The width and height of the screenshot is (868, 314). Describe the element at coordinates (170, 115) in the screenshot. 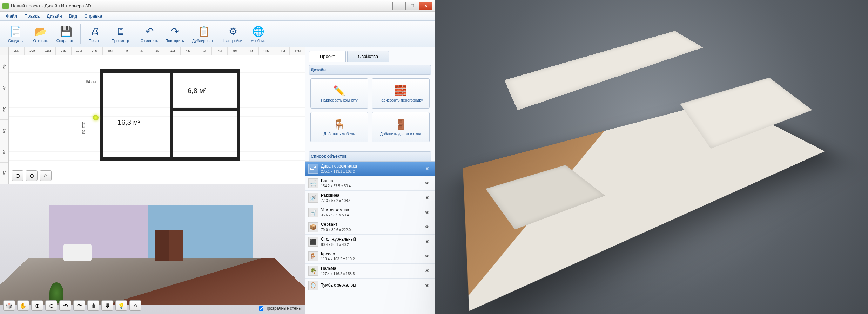

I see `floorplan: 16,3 м² 6,8 м² 84 см 212 см` at that location.